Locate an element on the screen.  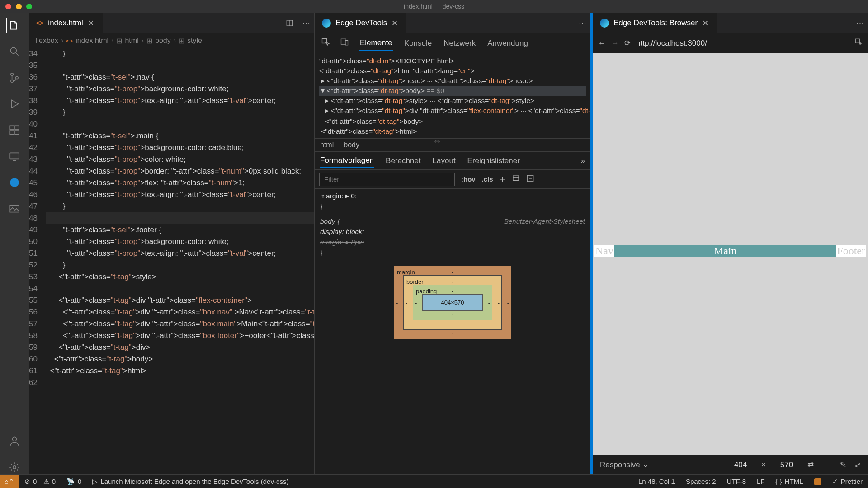
subtab-layout: Layout is located at coordinates (444, 161).